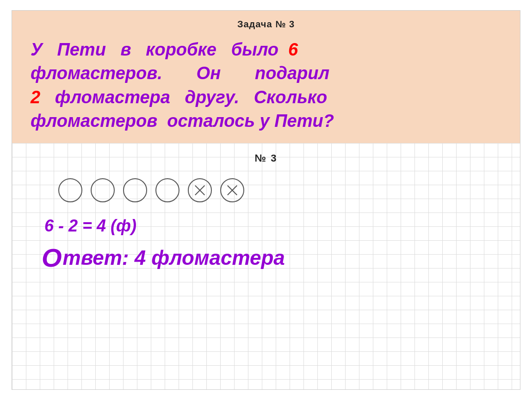 Image resolution: width=532 pixels, height=400 pixels. I want to click on circles-row, so click(275, 190).